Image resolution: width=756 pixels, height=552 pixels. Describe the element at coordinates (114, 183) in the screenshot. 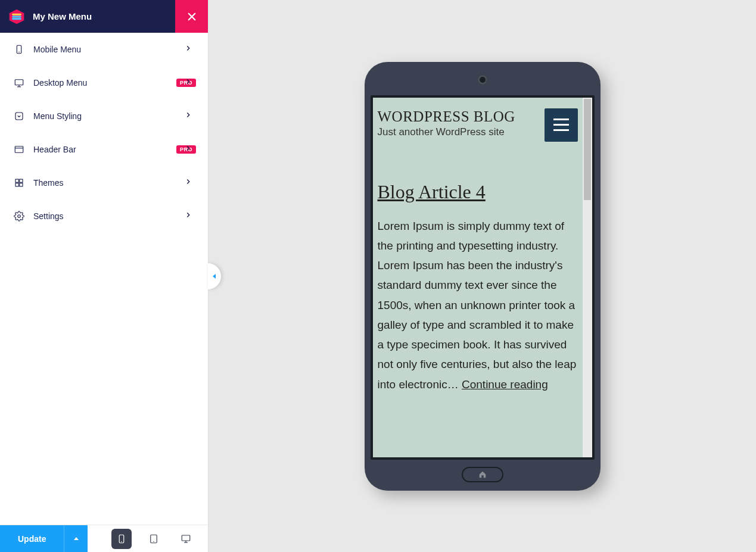

I see `sidebar-item-label: Themes` at that location.